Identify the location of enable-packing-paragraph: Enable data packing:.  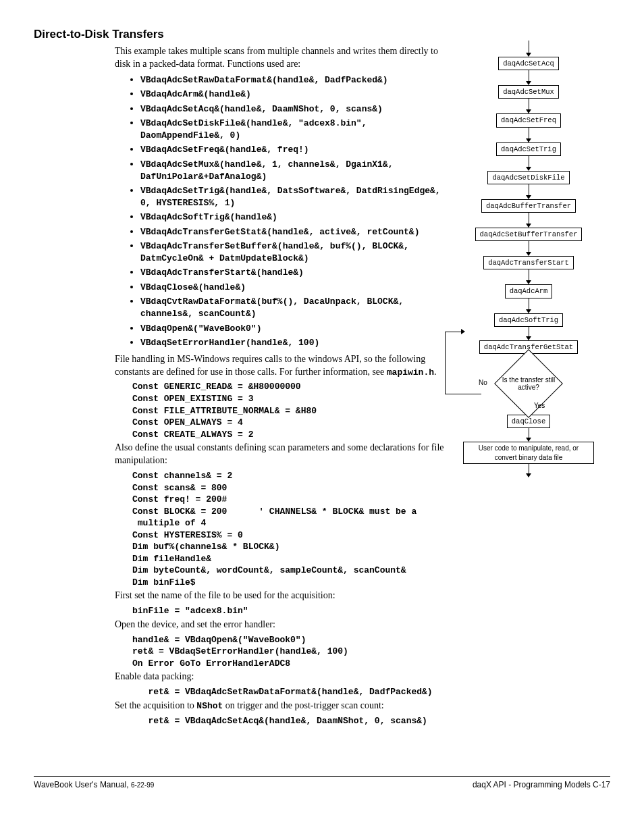
(282, 677).